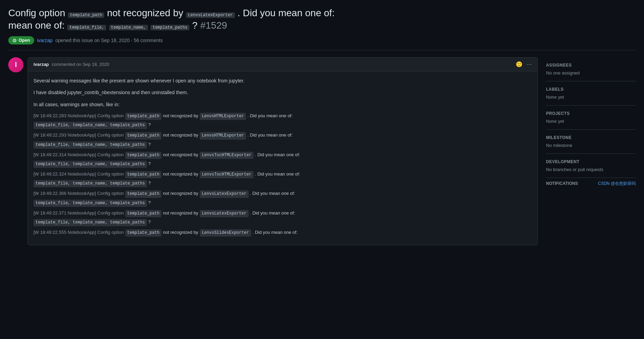  I want to click on log-entry-1: [W 18:49:22.293 NotebookApp] Config opti…, so click(283, 140).